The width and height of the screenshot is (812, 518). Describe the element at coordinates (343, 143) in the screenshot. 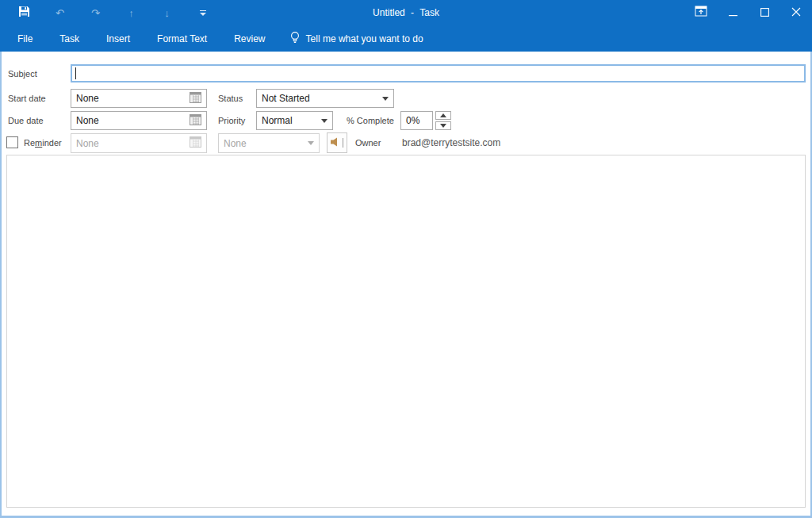

I see `cursor-bar-icon` at that location.